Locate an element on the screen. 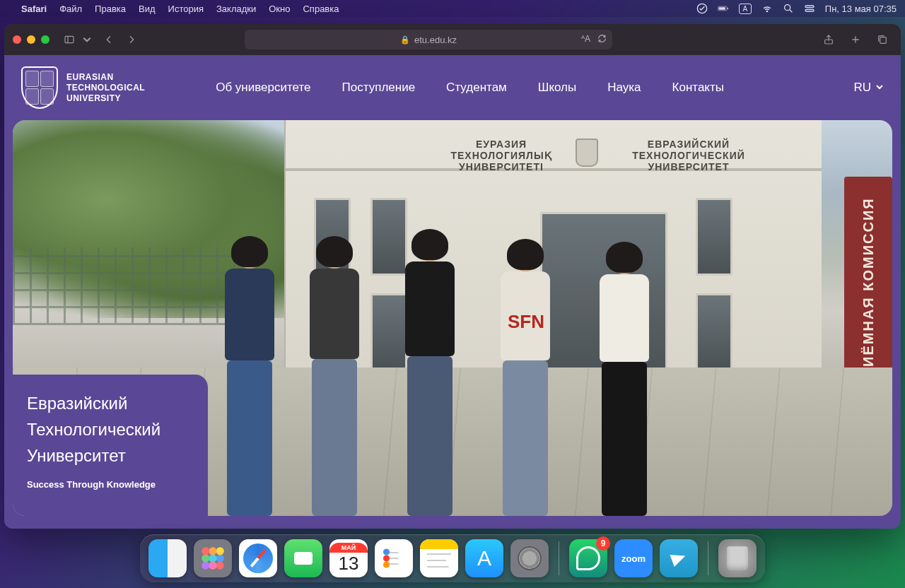 The height and width of the screenshot is (588, 905). dock-launchpad-icon is located at coordinates (213, 558).